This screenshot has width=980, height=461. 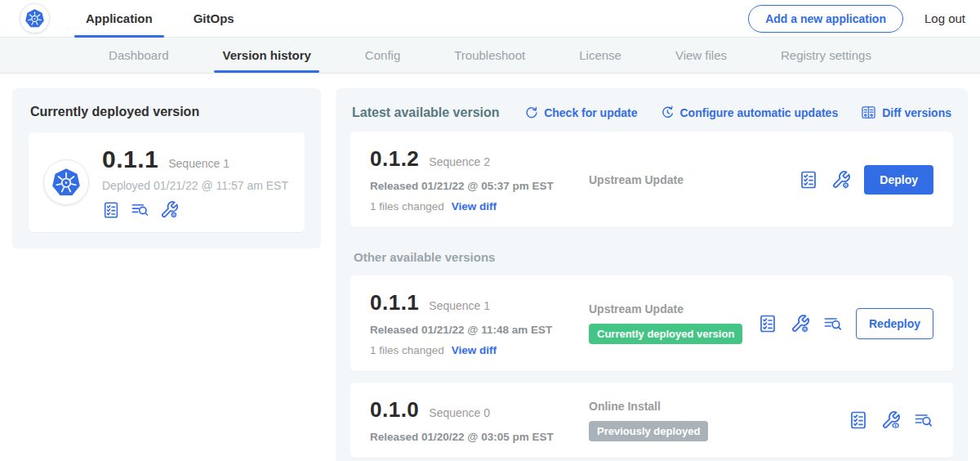 I want to click on configure-automatic-updates-label: Configure automatic updates, so click(x=760, y=113).